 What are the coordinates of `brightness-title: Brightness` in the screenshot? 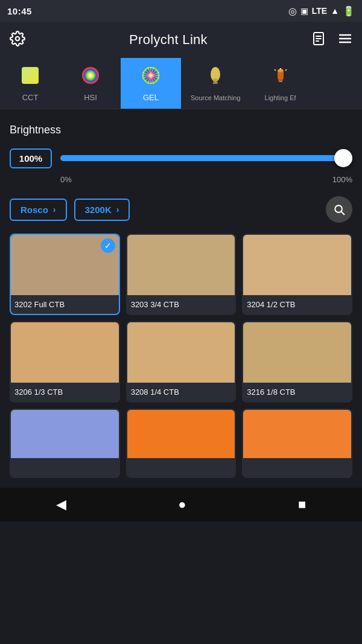 It's located at (181, 130).